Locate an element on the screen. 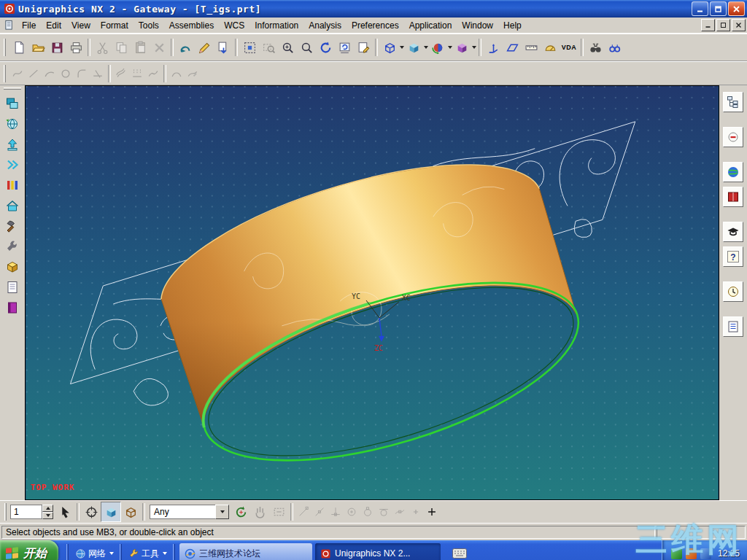 The width and height of the screenshot is (747, 560). zoom-button is located at coordinates (287, 47).